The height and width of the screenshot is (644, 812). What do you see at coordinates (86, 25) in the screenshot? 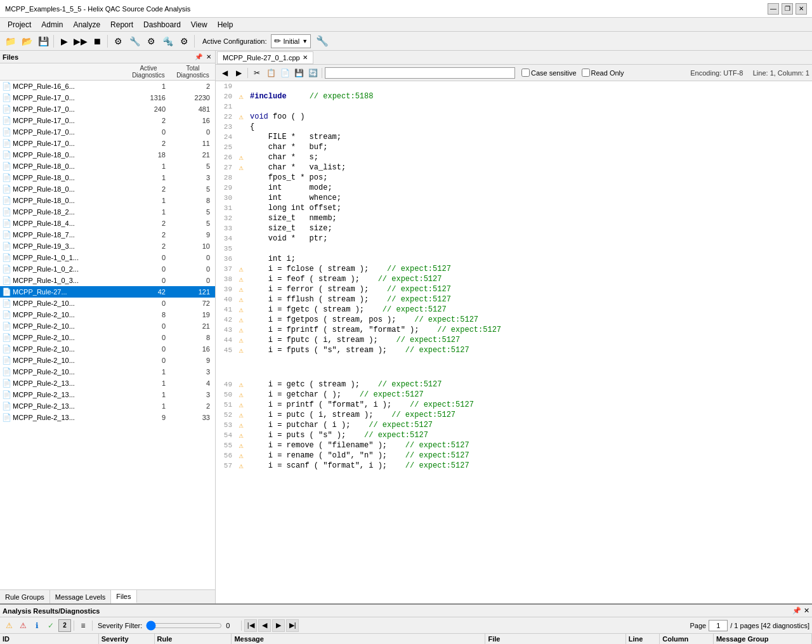
I see `menu-analyze: Analyze` at bounding box center [86, 25].